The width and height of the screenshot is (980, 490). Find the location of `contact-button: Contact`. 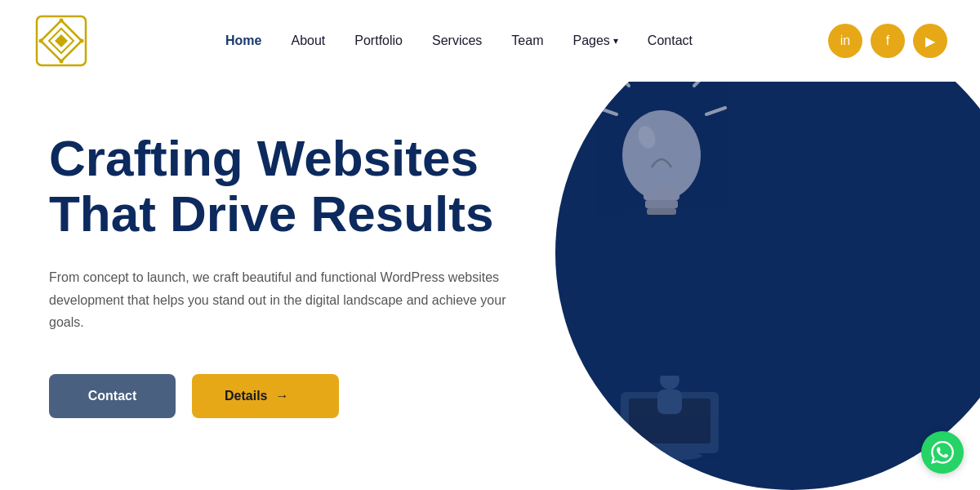

contact-button: Contact is located at coordinates (113, 396).